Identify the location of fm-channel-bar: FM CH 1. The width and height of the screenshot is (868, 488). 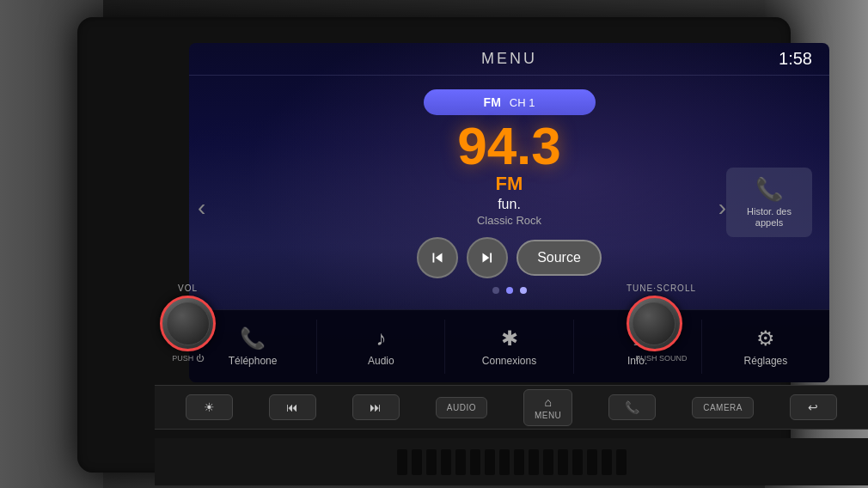
(510, 102).